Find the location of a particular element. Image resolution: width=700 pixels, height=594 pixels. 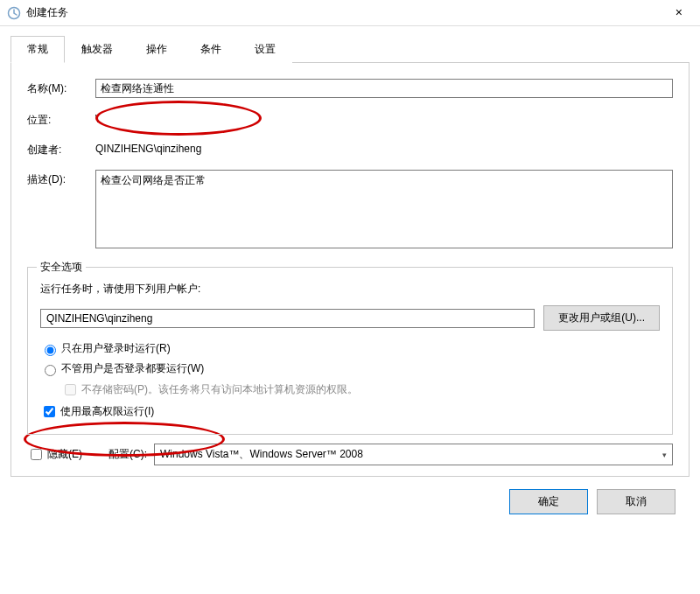

location-label: 位置: is located at coordinates (61, 119).